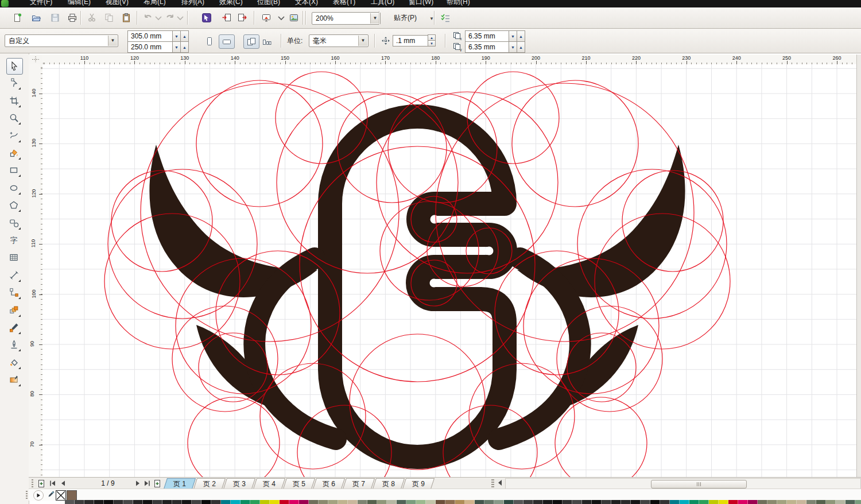 This screenshot has height=504, width=861. Describe the element at coordinates (38, 495) in the screenshot. I see `document-navigator-button` at that location.